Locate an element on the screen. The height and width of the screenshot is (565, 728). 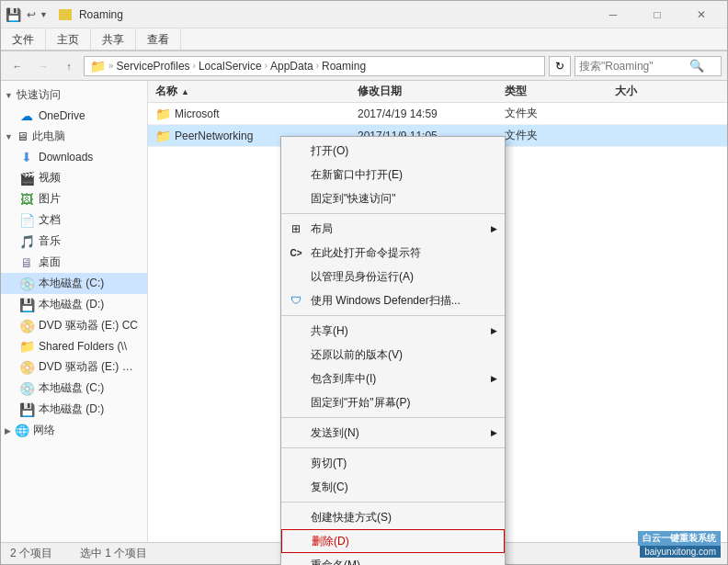
ctx-defender: 🛡 使用 Windows Defender扫描... is located at coordinates (393, 300).